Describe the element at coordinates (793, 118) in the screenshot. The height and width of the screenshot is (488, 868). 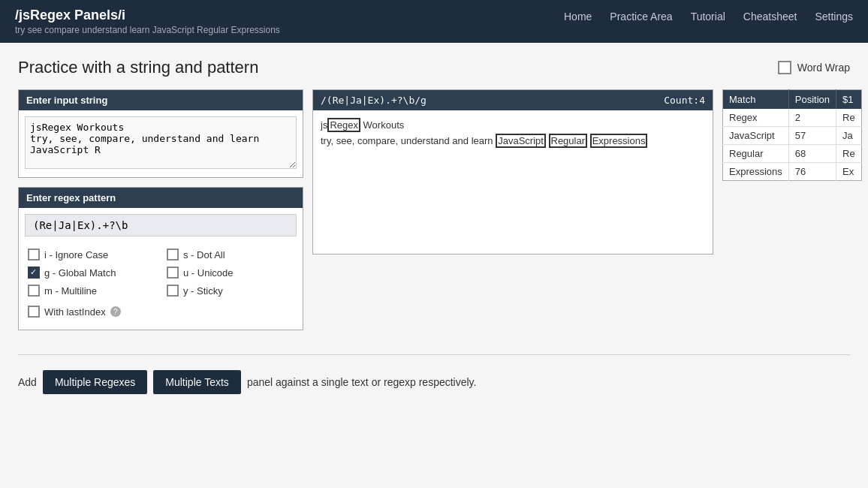
I see `table-row: Regex2Re` at that location.